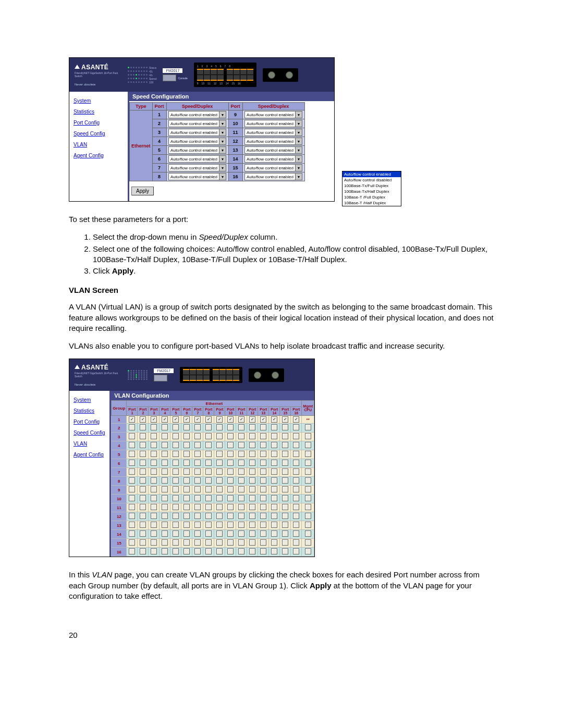 This screenshot has height=728, width=563. I want to click on dropdown-option: Auto/flow control enabled, so click(372, 174).